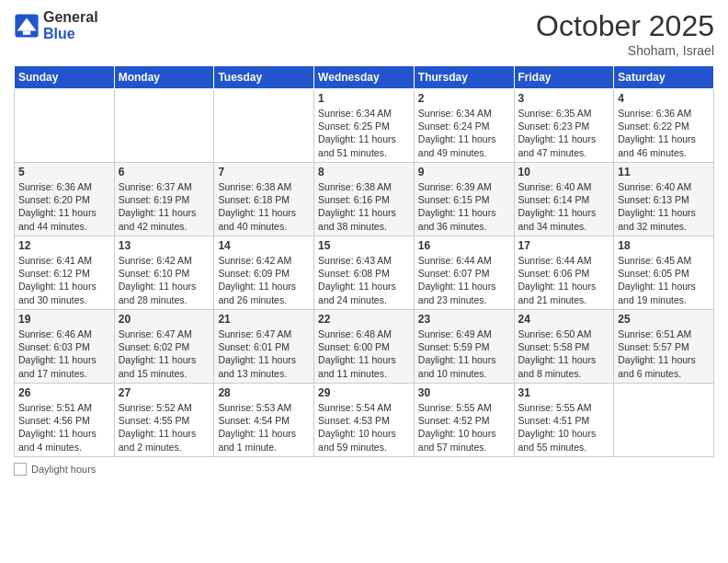 This screenshot has height=563, width=728. I want to click on day-info: Sunrise: 6:39 AM Sunset: 6:15 PM Dayligh…, so click(464, 206).